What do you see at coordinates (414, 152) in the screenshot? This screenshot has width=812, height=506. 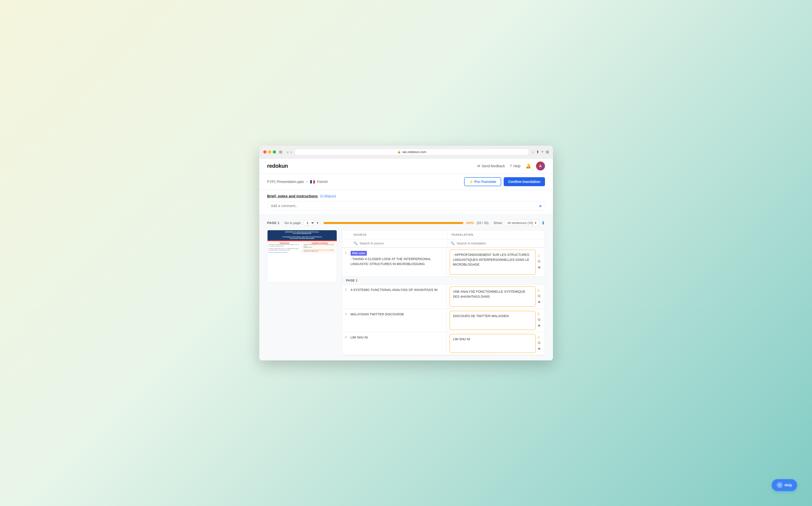 I see `url-text: we.redokun.com` at bounding box center [414, 152].